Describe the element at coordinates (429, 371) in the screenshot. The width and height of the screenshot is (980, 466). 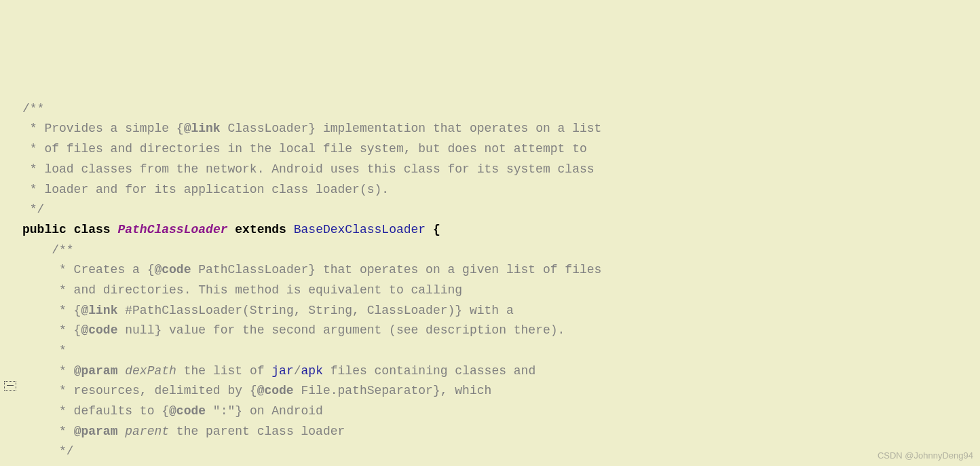
I see `javadoc-line: files containing classes and` at that location.